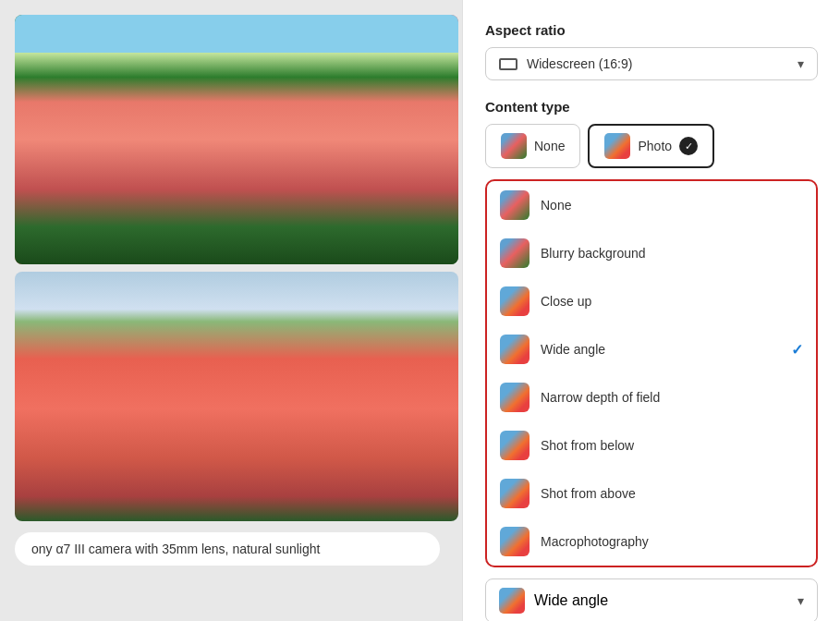  I want to click on aspect-ratio-dropdown: Widescreen (16:9) ▾, so click(651, 64).